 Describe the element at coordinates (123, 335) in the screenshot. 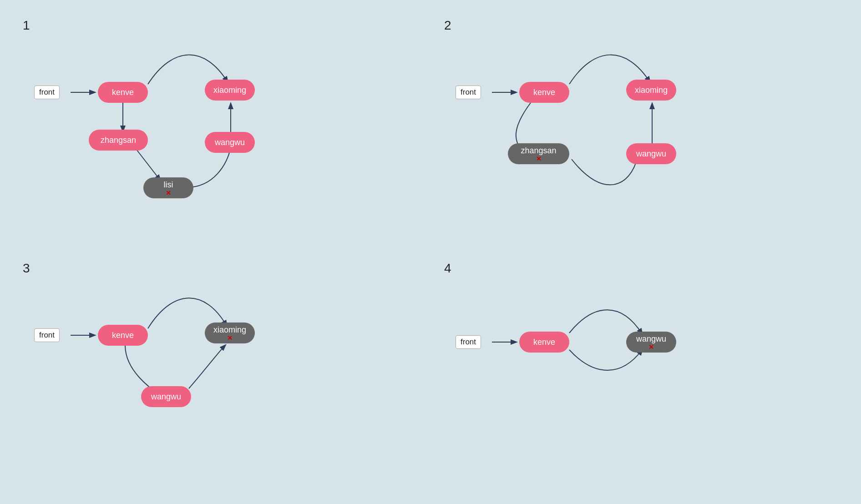

I see `node-kenve-3: kenve` at that location.